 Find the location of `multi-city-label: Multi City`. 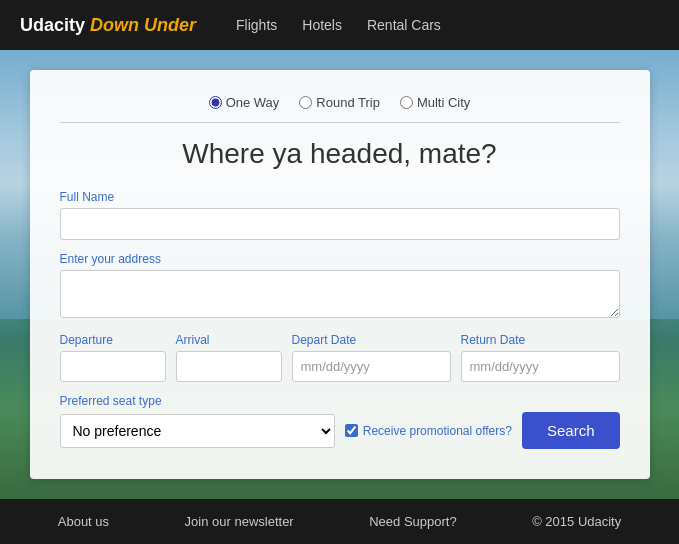

multi-city-label: Multi City is located at coordinates (435, 102).